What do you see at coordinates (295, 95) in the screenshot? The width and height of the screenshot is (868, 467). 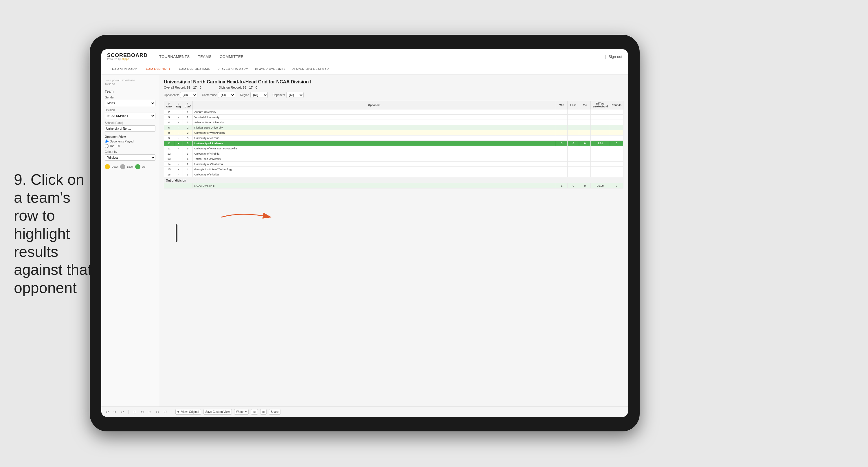 I see `opponent-filter-select: (All)` at bounding box center [295, 95].